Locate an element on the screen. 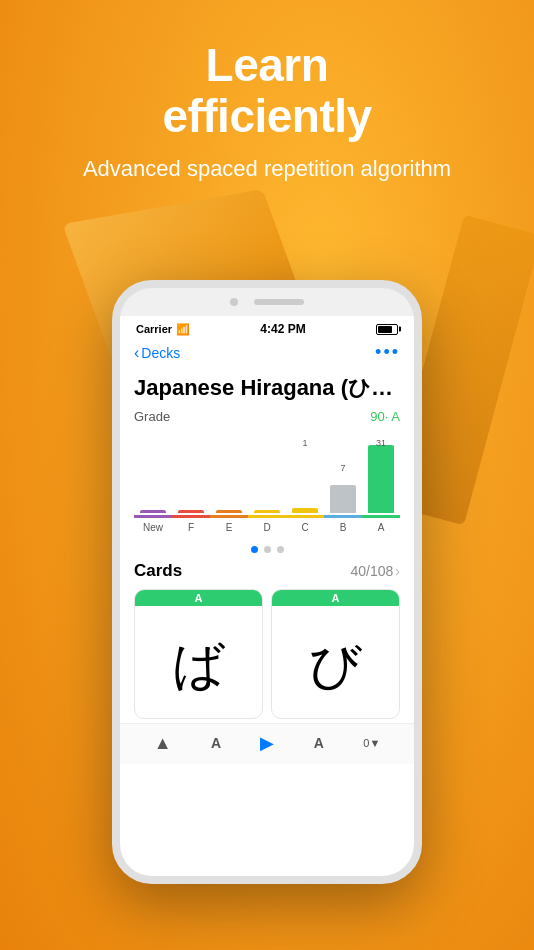  bar-d-fill is located at coordinates (268, 512).